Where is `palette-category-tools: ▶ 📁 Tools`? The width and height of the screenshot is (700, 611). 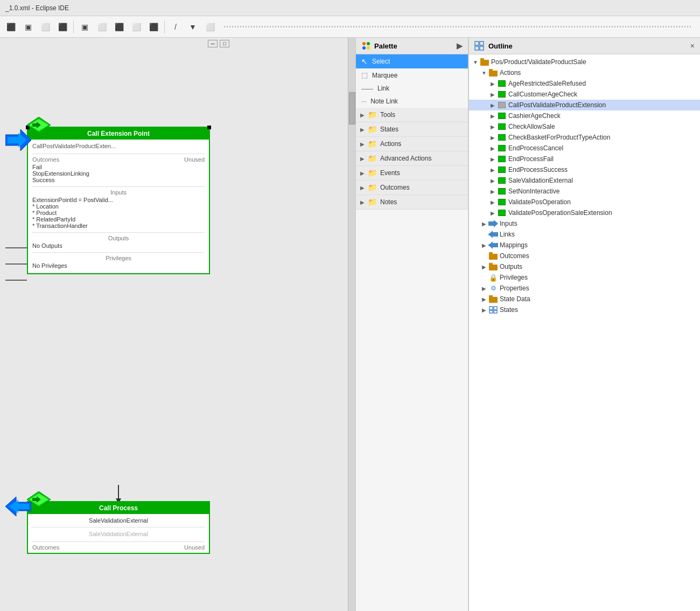 palette-category-tools: ▶ 📁 Tools is located at coordinates (412, 115).